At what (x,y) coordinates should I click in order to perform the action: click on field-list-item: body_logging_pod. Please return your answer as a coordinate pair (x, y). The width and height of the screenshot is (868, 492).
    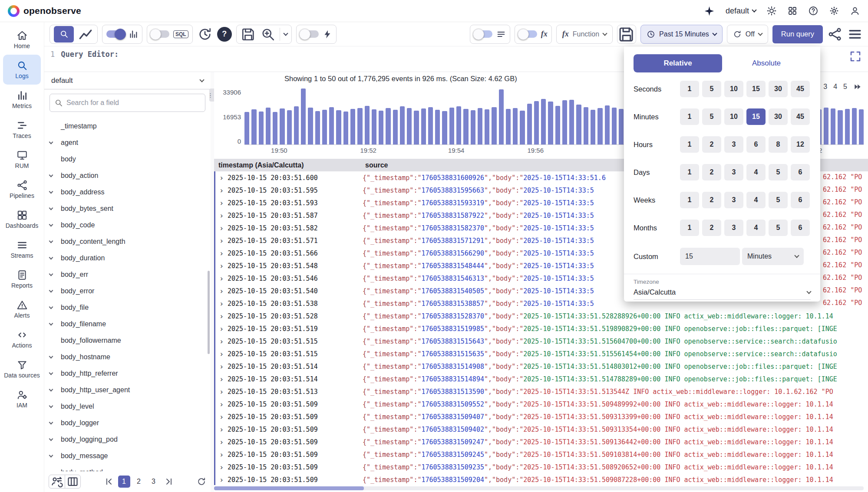
    Looking at the image, I should click on (128, 440).